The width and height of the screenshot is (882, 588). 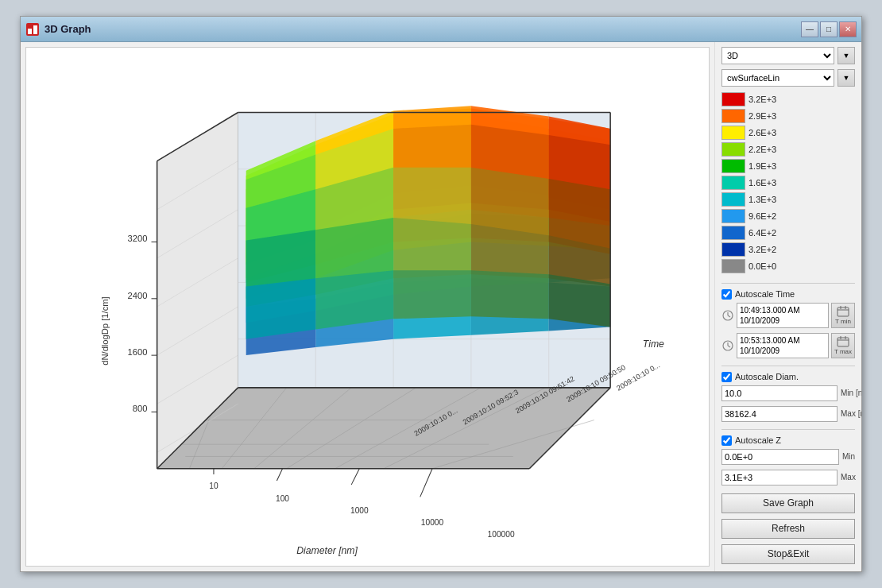 What do you see at coordinates (788, 294) in the screenshot?
I see `autoscale-time-row: Autoscale Time` at bounding box center [788, 294].